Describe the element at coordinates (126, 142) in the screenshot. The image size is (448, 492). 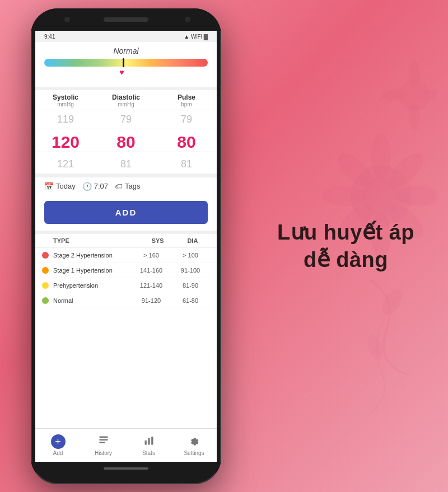
I see `picker-rows-container: 119 79 79 120` at that location.